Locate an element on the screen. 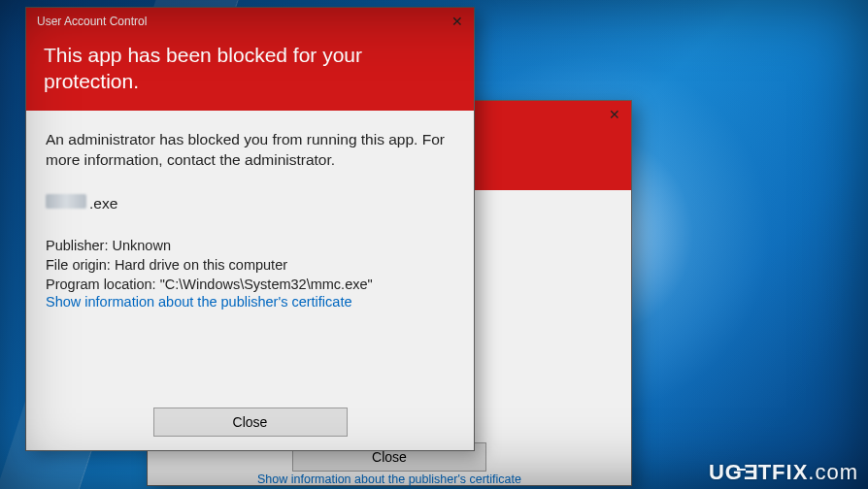 This screenshot has width=868, height=489. dialog-message: An administrator has blocked you from ru… is located at coordinates (250, 150).